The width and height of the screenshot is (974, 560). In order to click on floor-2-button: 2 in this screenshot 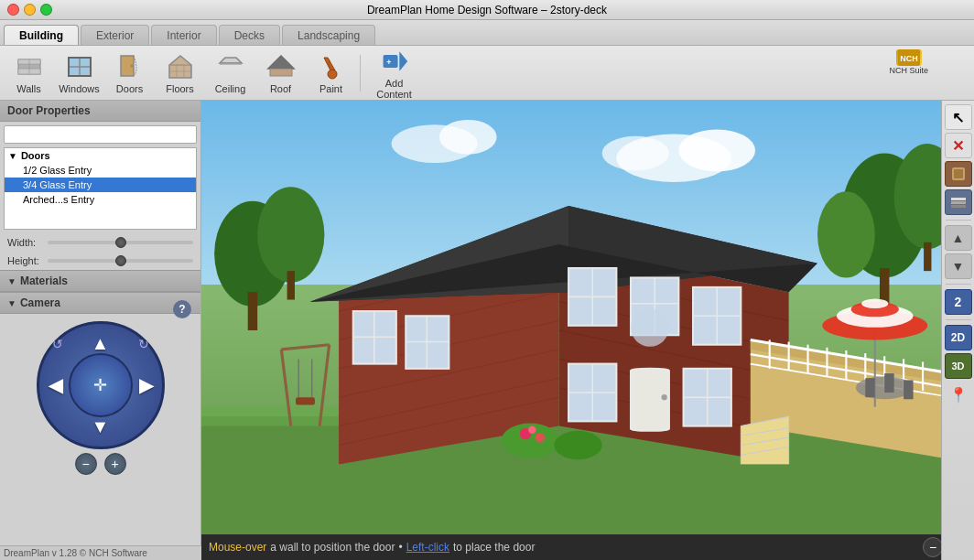, I will do `click(958, 302)`.